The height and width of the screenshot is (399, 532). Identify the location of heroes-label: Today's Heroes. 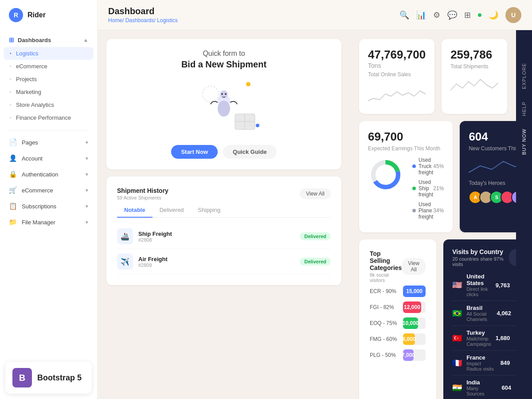
(492, 183).